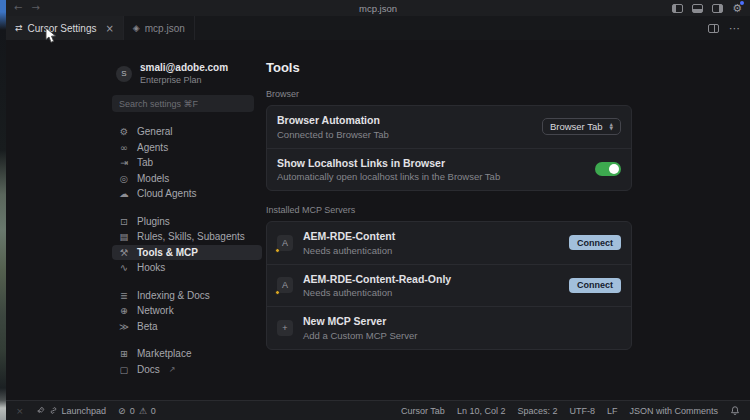 This screenshot has width=750, height=420. What do you see at coordinates (137, 411) in the screenshot?
I see `problems-indicator: ⊘ 0 ⚠ 0` at bounding box center [137, 411].